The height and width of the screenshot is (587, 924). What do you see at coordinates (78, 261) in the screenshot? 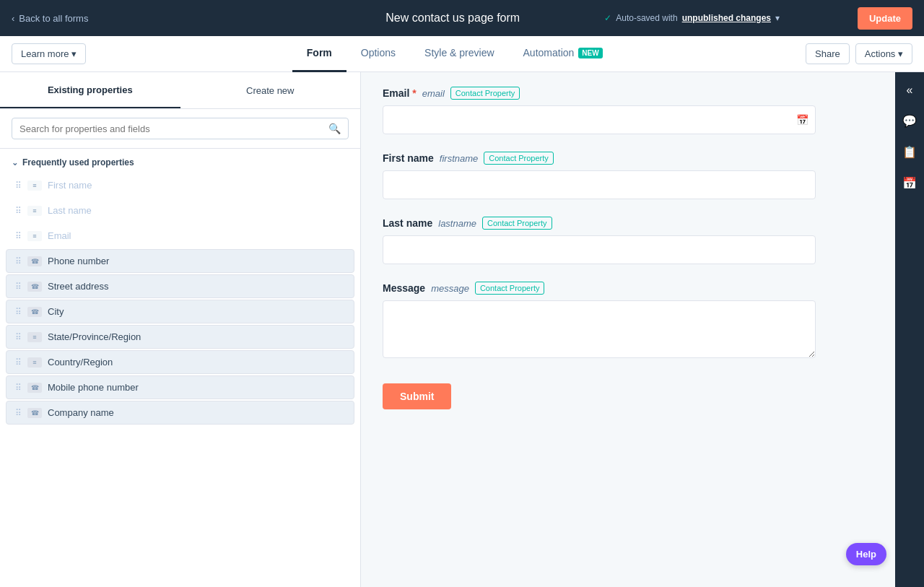
I see `property-label: Phone number` at bounding box center [78, 261].